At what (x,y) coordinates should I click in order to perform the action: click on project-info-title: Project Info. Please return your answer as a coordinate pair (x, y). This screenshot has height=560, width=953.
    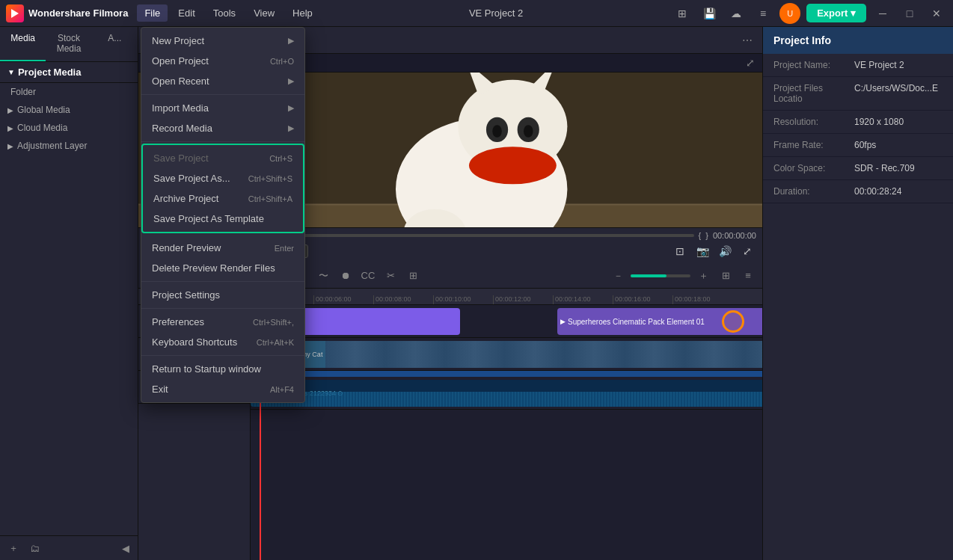
    Looking at the image, I should click on (802, 40).